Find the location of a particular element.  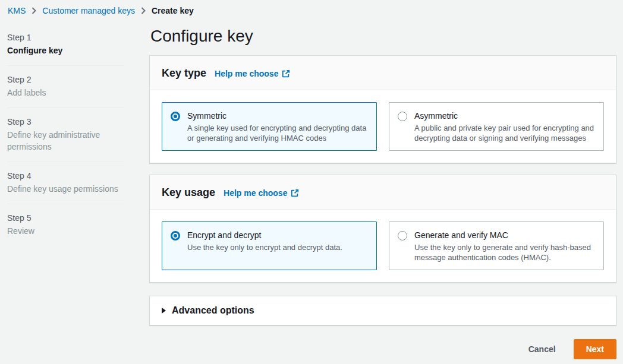

option-generate-verify-mac: Generate and verify MAC Use the key only… is located at coordinates (496, 246).